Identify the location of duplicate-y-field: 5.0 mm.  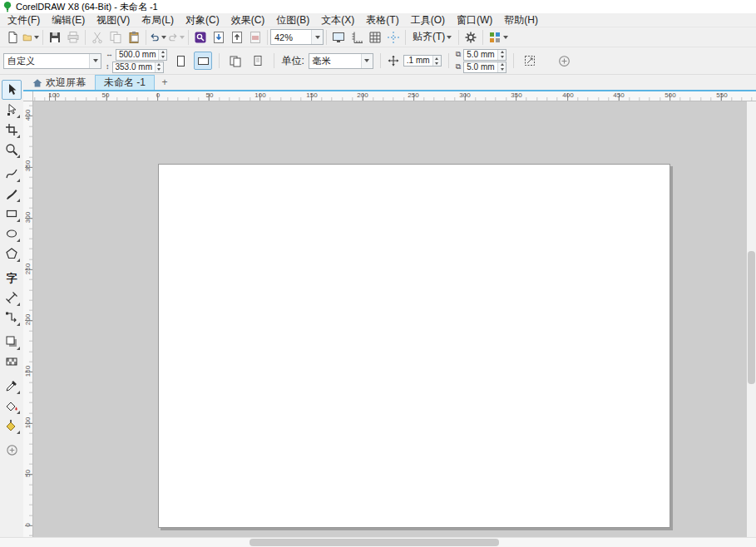
(485, 67).